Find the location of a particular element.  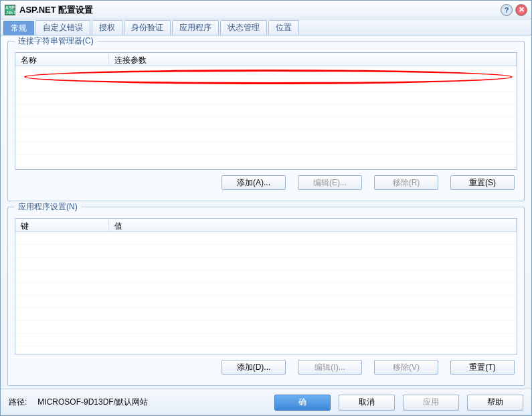

col-name: 名称 is located at coordinates (62, 59).